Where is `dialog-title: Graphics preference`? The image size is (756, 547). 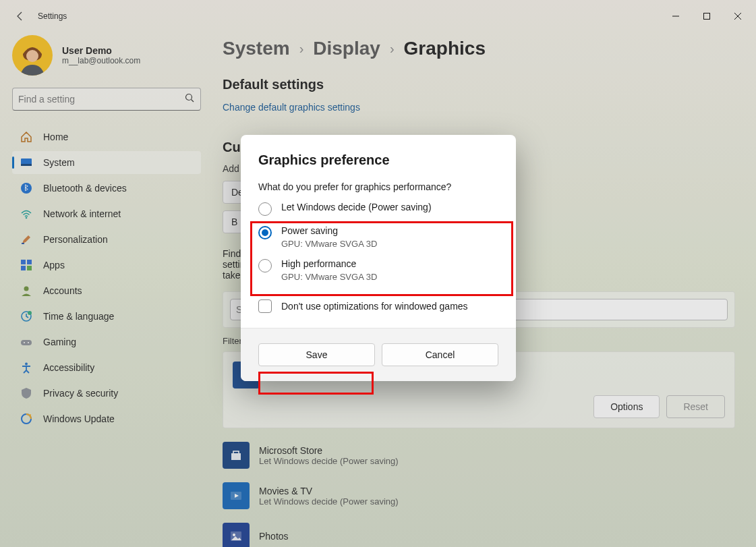 dialog-title: Graphics preference is located at coordinates (378, 161).